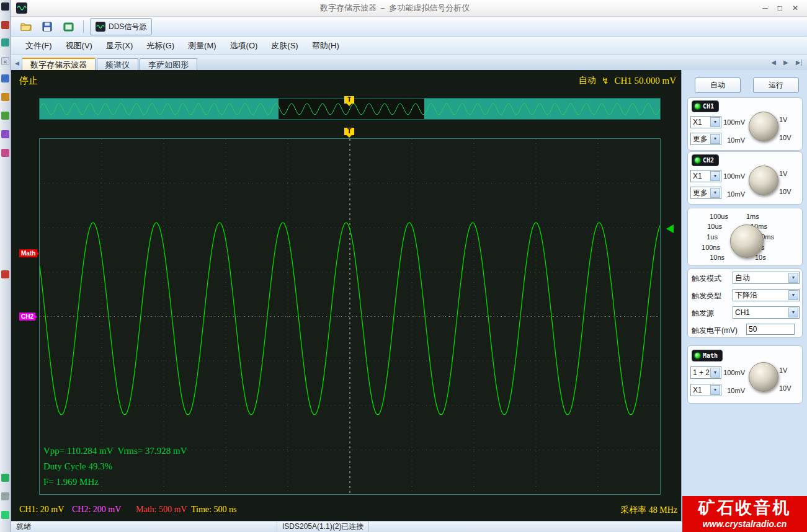 This screenshot has width=807, height=532. I want to click on floppy-icon, so click(47, 27).